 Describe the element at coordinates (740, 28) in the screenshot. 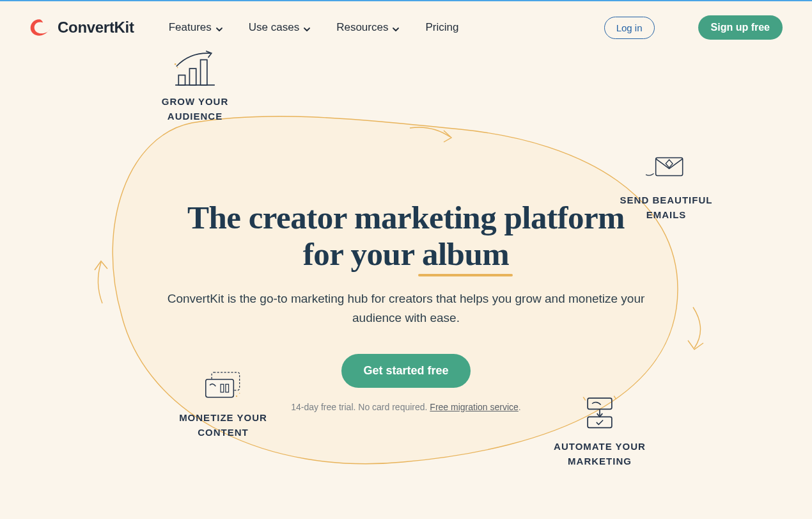

I see `signup-button: Sign up free` at that location.